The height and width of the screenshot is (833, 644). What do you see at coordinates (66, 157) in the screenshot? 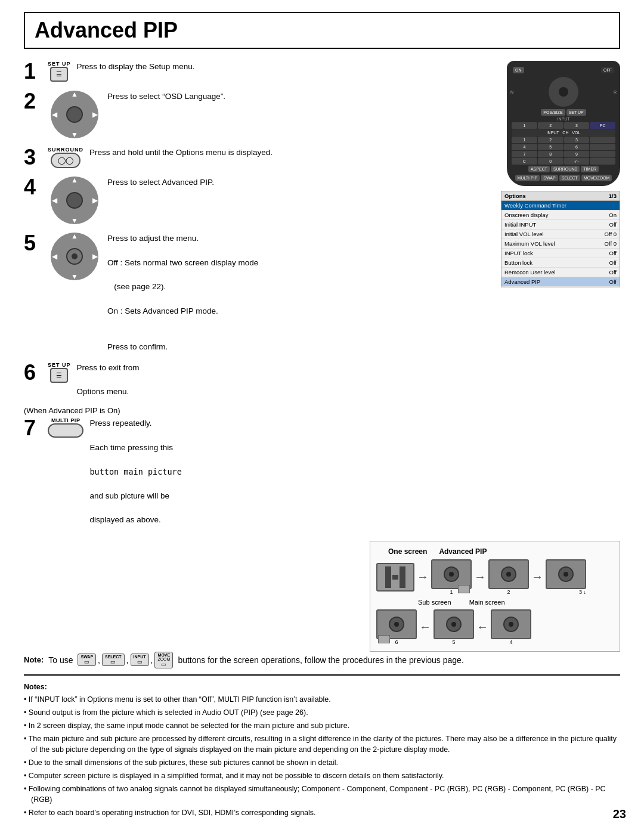
I see `surround-button-icon: SURROUND ◯◯` at bounding box center [66, 157].